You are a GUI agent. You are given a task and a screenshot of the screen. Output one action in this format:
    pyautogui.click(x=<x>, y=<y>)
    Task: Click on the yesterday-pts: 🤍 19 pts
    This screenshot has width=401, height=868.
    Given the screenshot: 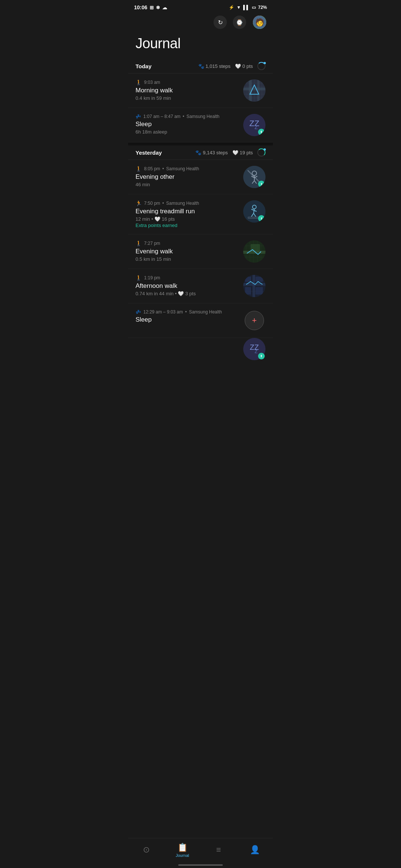 What is the action you would take?
    pyautogui.click(x=243, y=153)
    